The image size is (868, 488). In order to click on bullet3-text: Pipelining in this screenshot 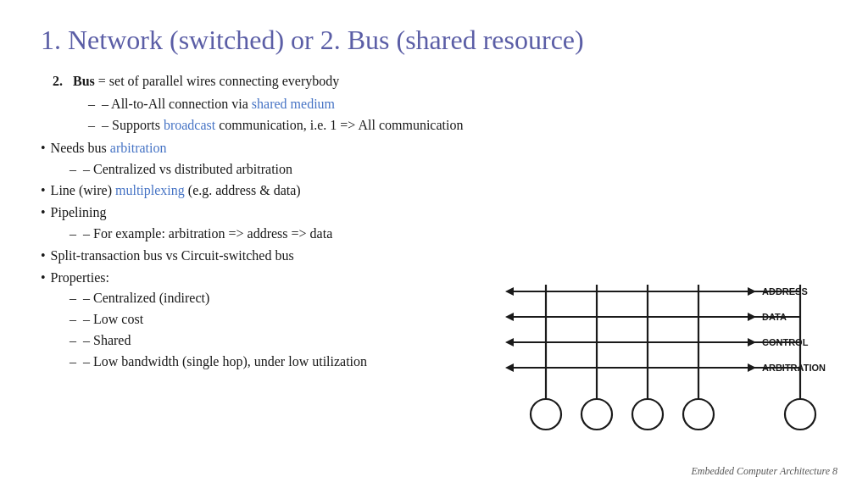, I will do `click(79, 214)`.